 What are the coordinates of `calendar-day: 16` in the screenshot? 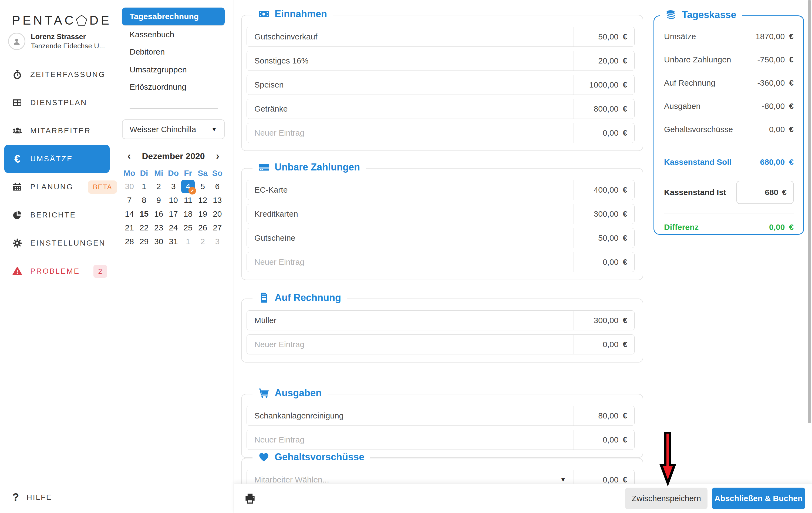 It's located at (159, 214).